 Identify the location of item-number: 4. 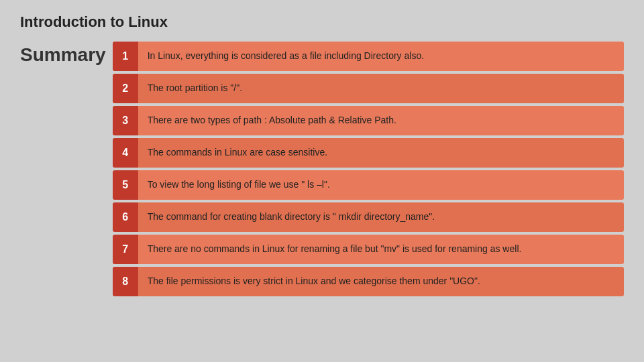
(125, 153).